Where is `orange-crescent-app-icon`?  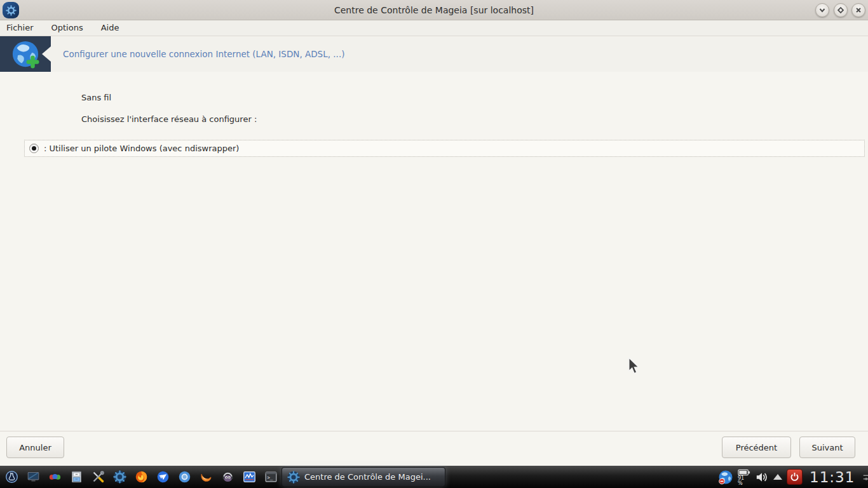 orange-crescent-app-icon is located at coordinates (206, 477).